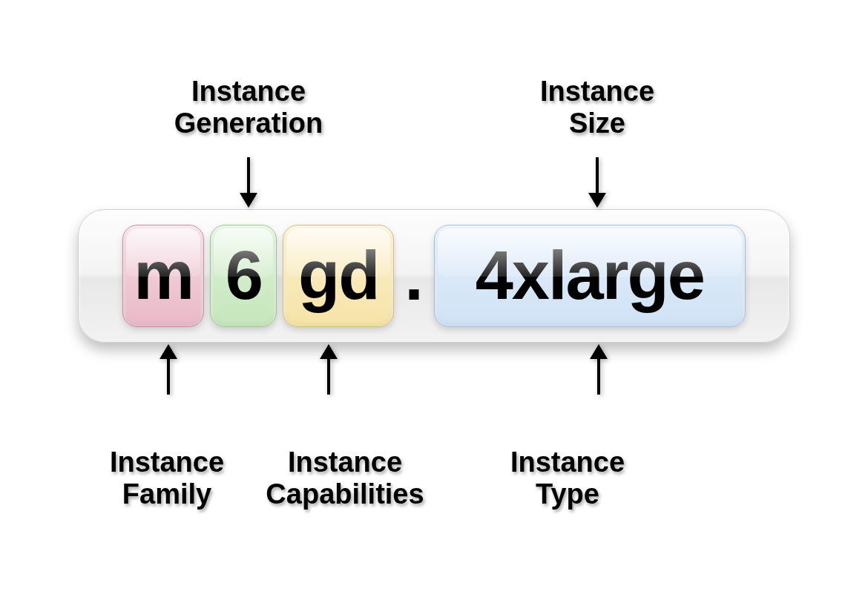 The width and height of the screenshot is (868, 603). What do you see at coordinates (338, 276) in the screenshot?
I see `segment-text: gd` at bounding box center [338, 276].